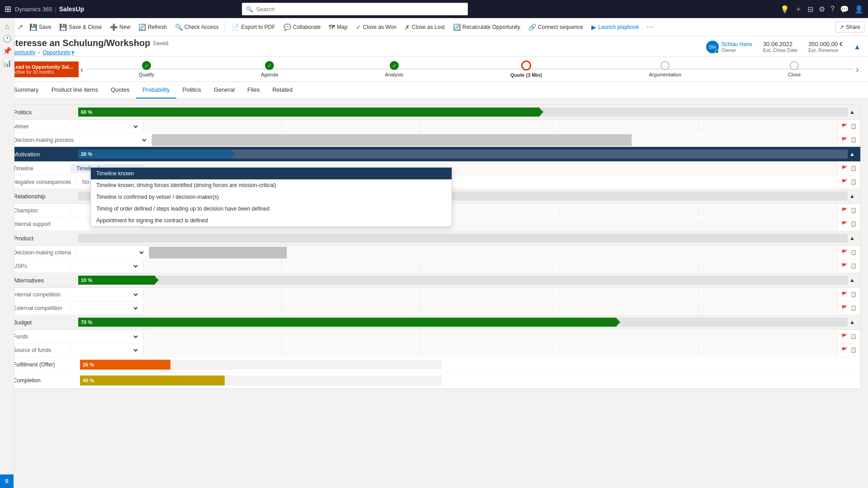  What do you see at coordinates (107, 350) in the screenshot?
I see `source-funds-select` at bounding box center [107, 350].